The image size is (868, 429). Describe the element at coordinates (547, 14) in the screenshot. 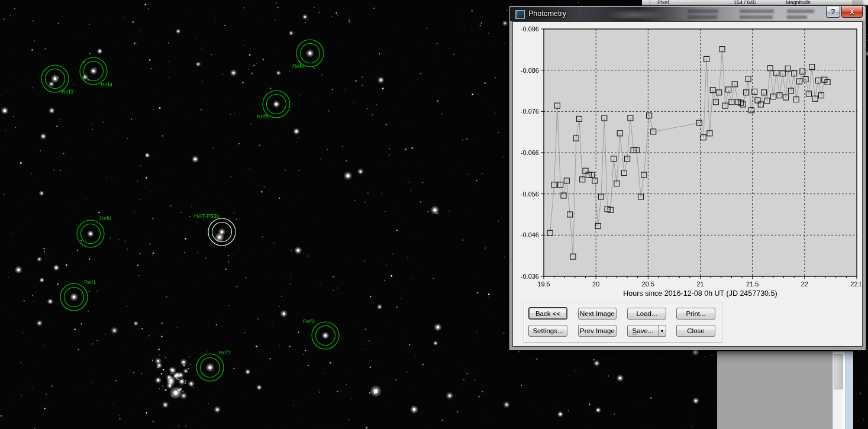

I see `dialog-title: Photometry` at that location.